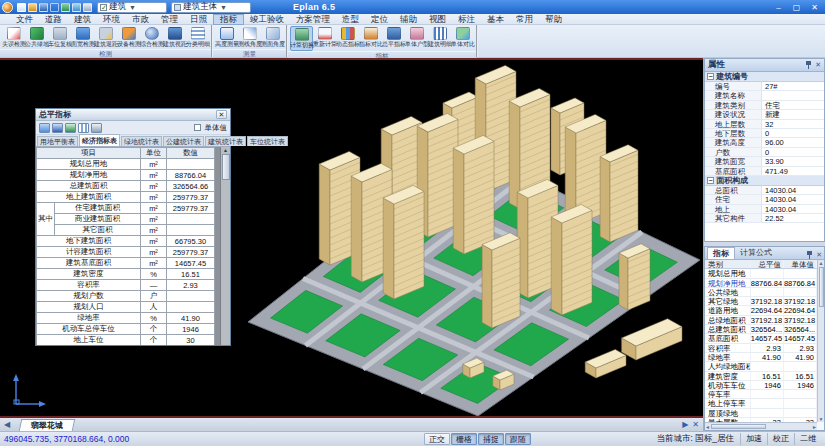 This screenshot has height=446, width=825. What do you see at coordinates (126, 164) in the screenshot?
I see `table-row-规划总用地: 规划总用地m²` at bounding box center [126, 164].